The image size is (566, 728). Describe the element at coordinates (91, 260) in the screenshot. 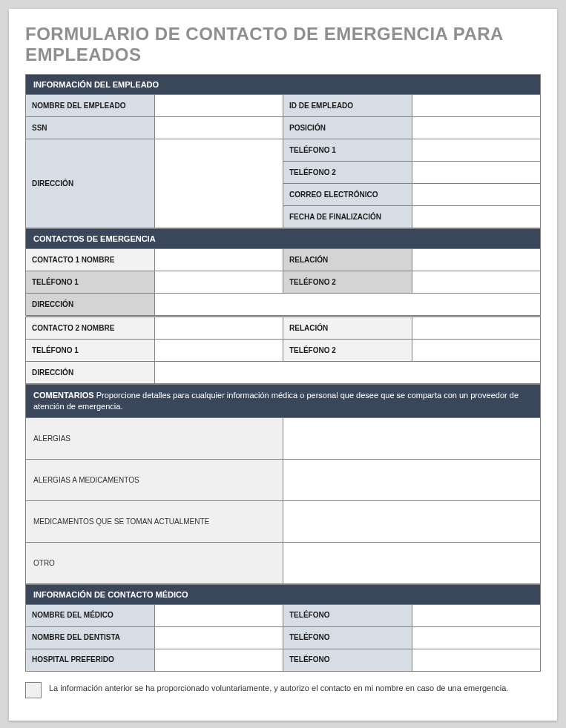

I see `contact1-name-label: CONTACTO 1 NOMBRE` at that location.